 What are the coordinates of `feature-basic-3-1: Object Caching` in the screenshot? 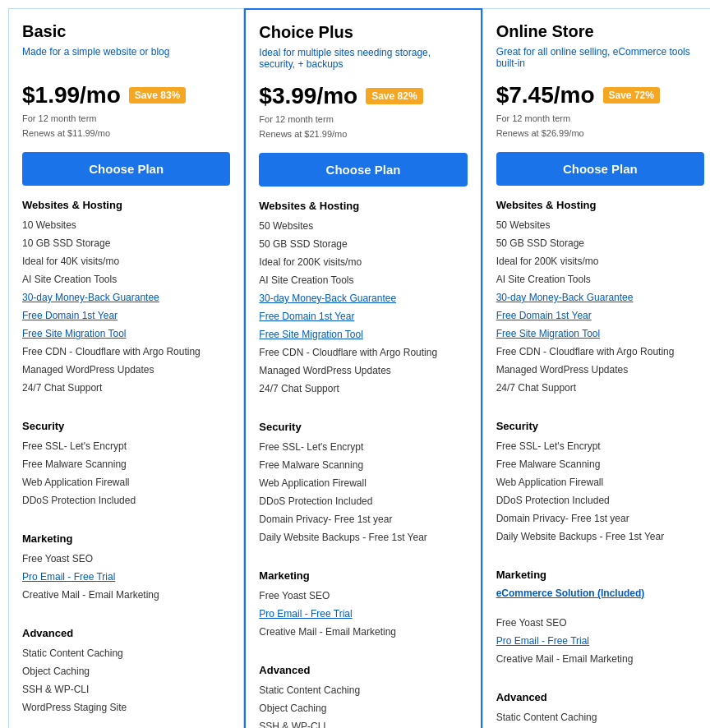 It's located at (127, 671).